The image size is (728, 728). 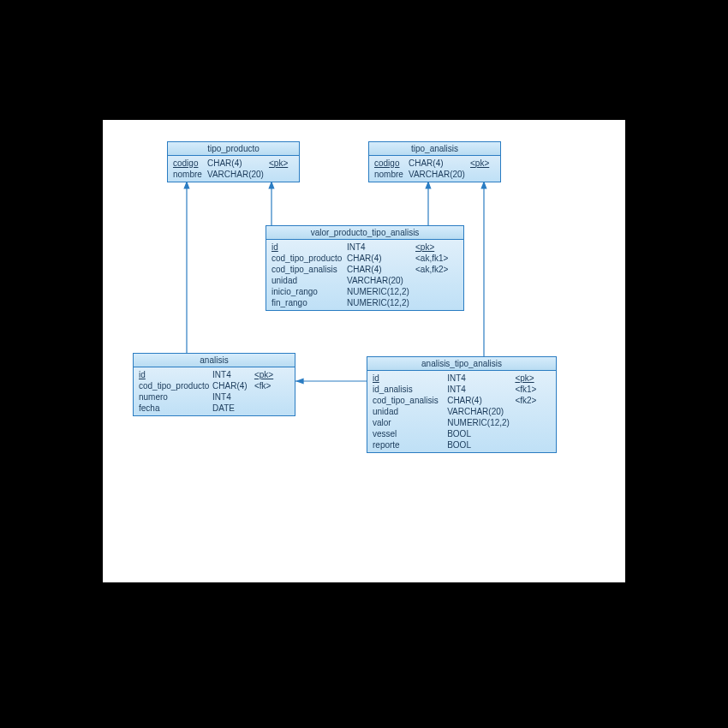 I want to click on table-row: fin_rango NUMERIC(12,2), so click(x=365, y=303).